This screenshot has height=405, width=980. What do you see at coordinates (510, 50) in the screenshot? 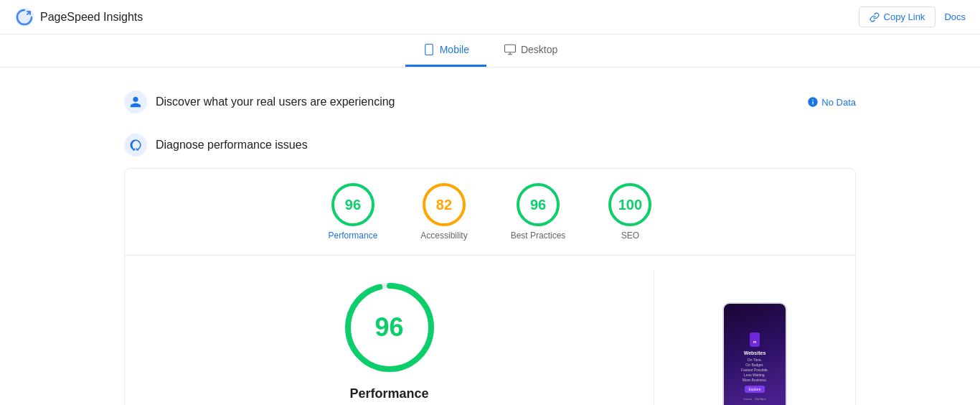
I see `desktop-icon` at bounding box center [510, 50].